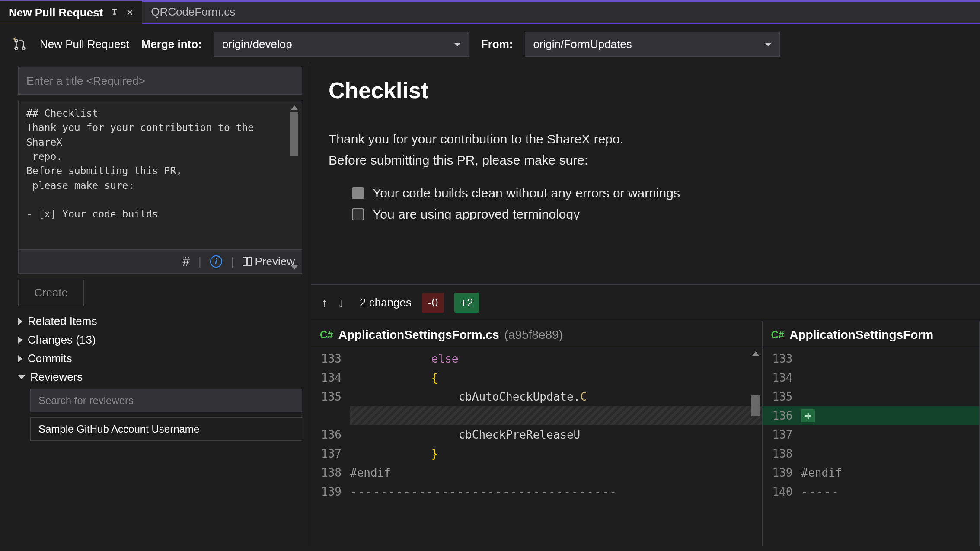 This screenshot has width=980, height=551. What do you see at coordinates (85, 44) in the screenshot?
I see `pr-heading: New Pull Request` at bounding box center [85, 44].